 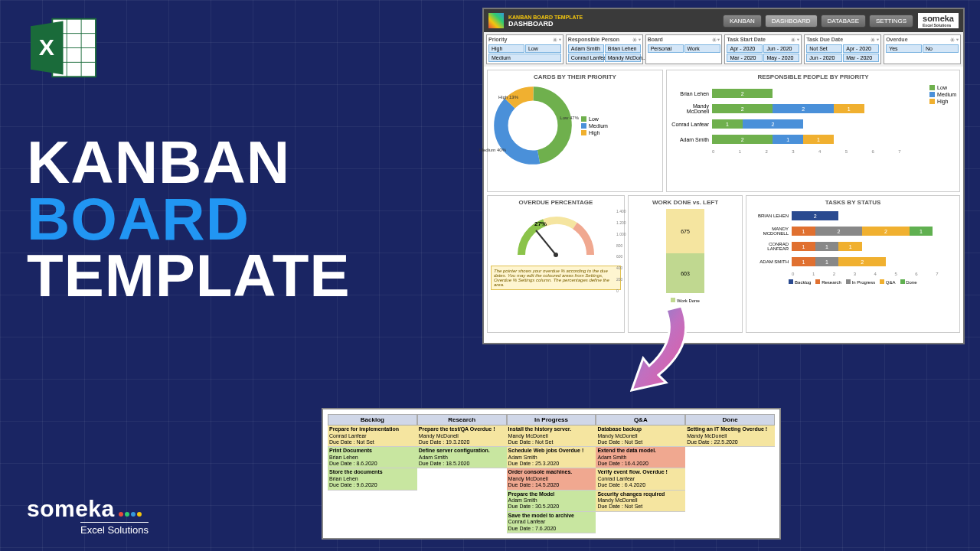 What do you see at coordinates (853, 264) in the screenshot?
I see `chart-tasks-by-status: TASKS BY STATUS BRIAN LEHEN2MANDY MCDONE…` at bounding box center [853, 264].